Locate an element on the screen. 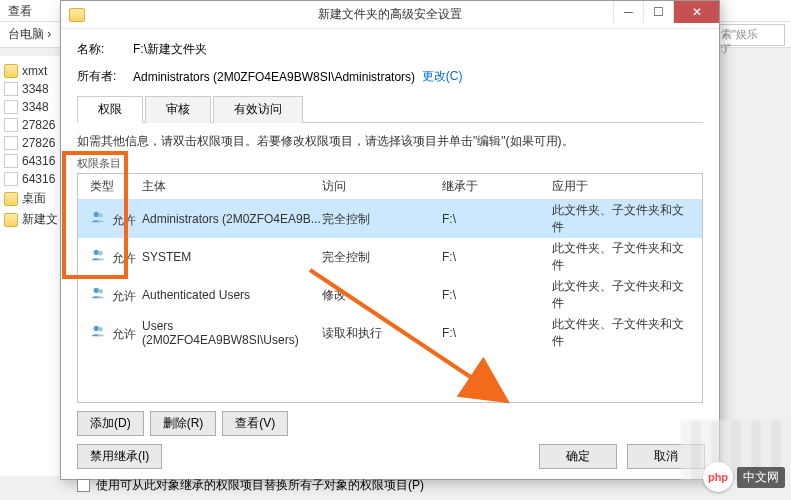 This screenshot has height=500, width=791. name-label: 名称: is located at coordinates (105, 50).